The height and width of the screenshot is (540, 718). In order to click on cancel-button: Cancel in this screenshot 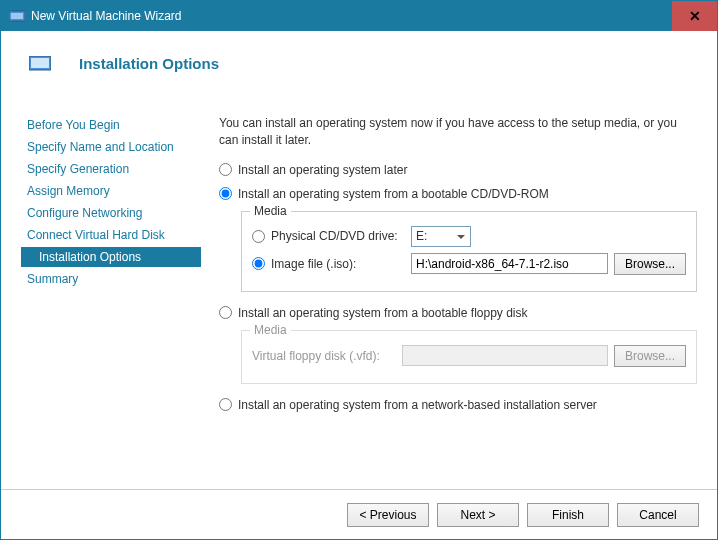, I will do `click(658, 515)`.